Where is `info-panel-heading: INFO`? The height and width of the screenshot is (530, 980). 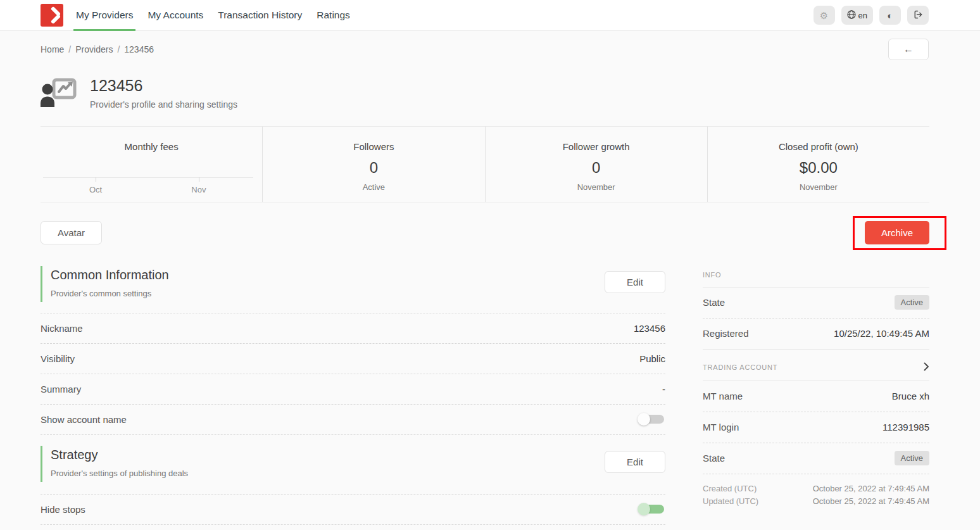 info-panel-heading: INFO is located at coordinates (816, 277).